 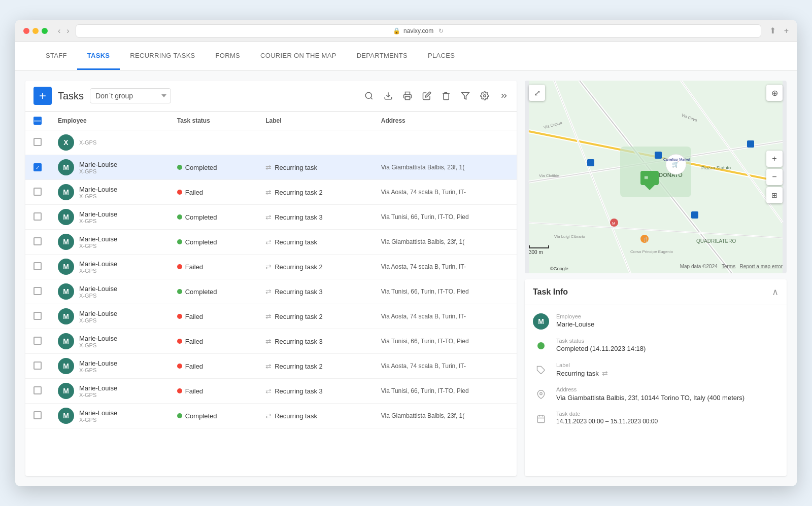 What do you see at coordinates (539, 250) in the screenshot?
I see `map-scale: 300 m` at bounding box center [539, 250].